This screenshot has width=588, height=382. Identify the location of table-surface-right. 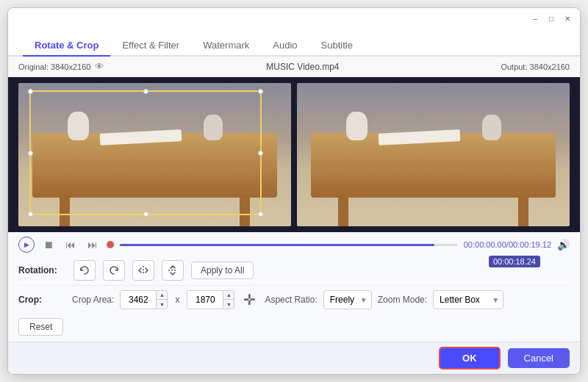
(434, 165).